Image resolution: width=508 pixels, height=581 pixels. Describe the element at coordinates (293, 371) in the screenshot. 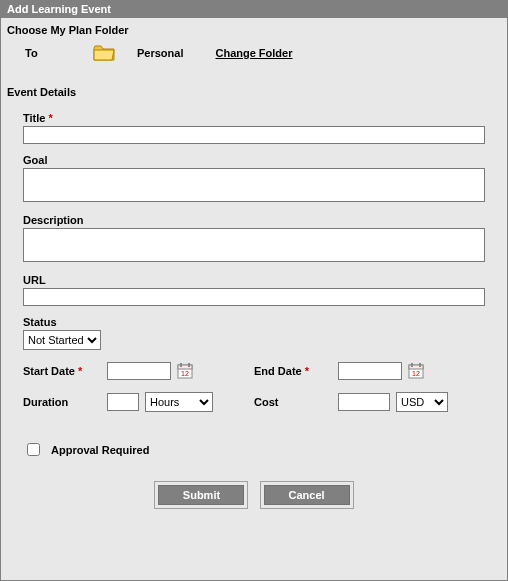

I see `end-date-label: End Date *` at that location.